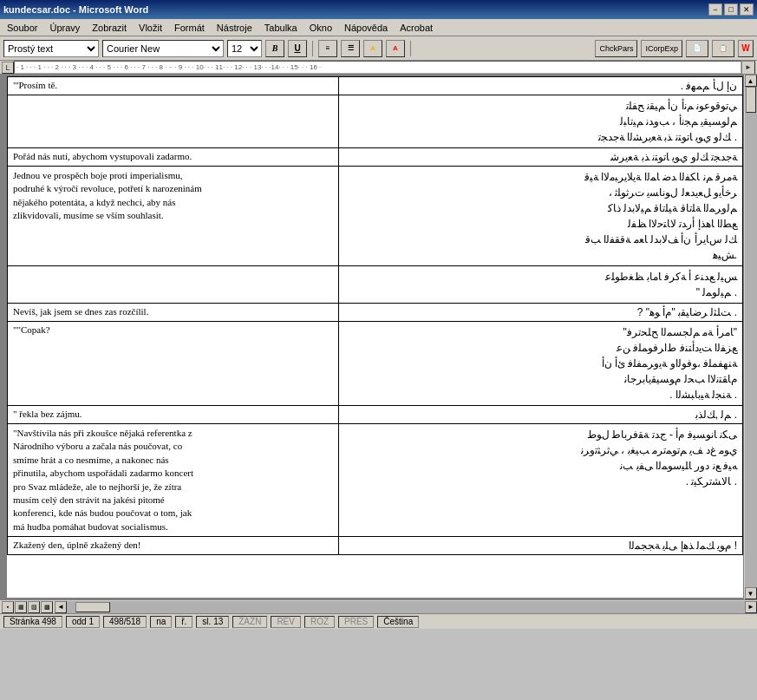  What do you see at coordinates (21, 607) in the screenshot?
I see `outline-view-button: ▦` at bounding box center [21, 607].